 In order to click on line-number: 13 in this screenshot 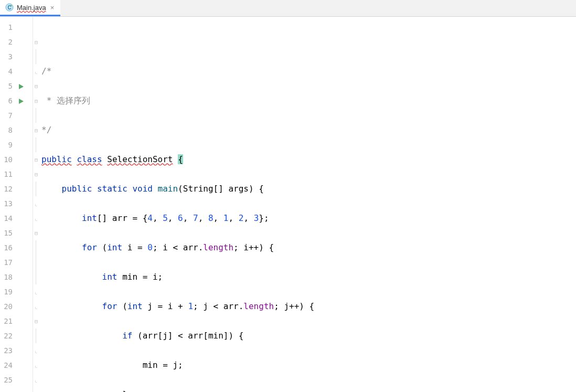, I will do `click(7, 204)`.